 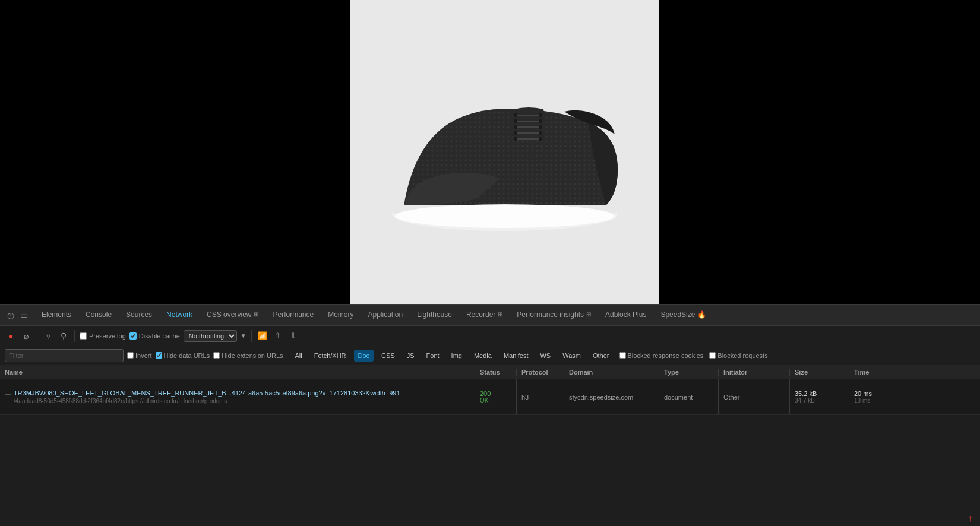 I want to click on request-initiator-cell: Other, so click(x=754, y=397).